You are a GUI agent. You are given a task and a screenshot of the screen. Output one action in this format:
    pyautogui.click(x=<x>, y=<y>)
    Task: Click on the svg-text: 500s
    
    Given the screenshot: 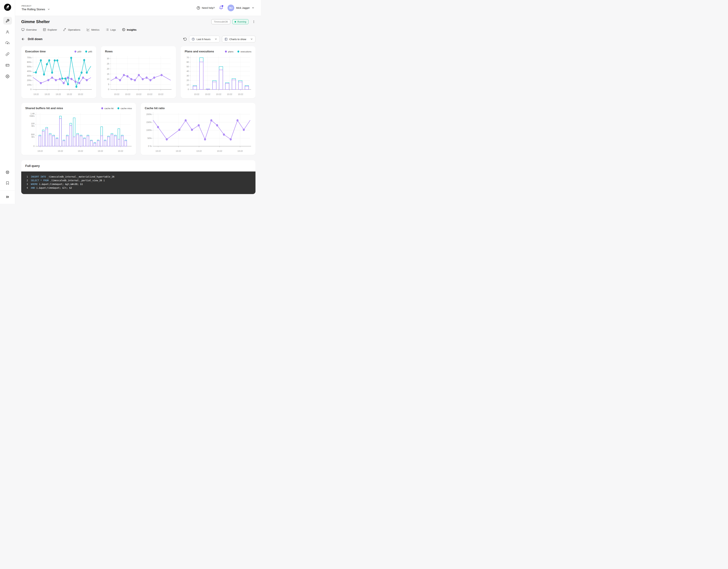 What is the action you would take?
    pyautogui.click(x=29, y=67)
    